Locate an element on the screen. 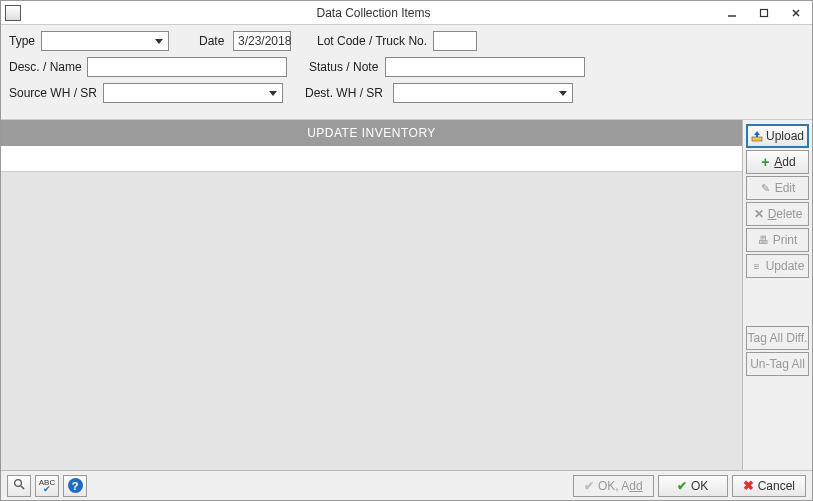  date-input: 3/23/2018 is located at coordinates (262, 41).